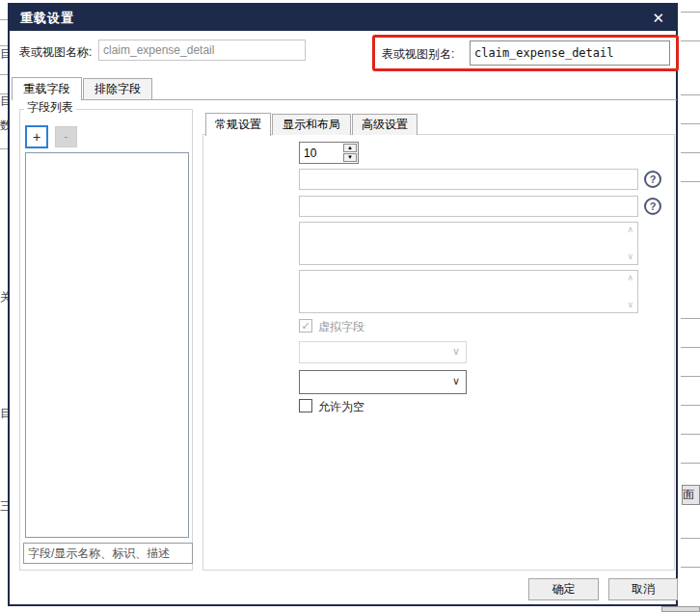 Image resolution: width=700 pixels, height=612 pixels. I want to click on table-name-input, so click(202, 50).